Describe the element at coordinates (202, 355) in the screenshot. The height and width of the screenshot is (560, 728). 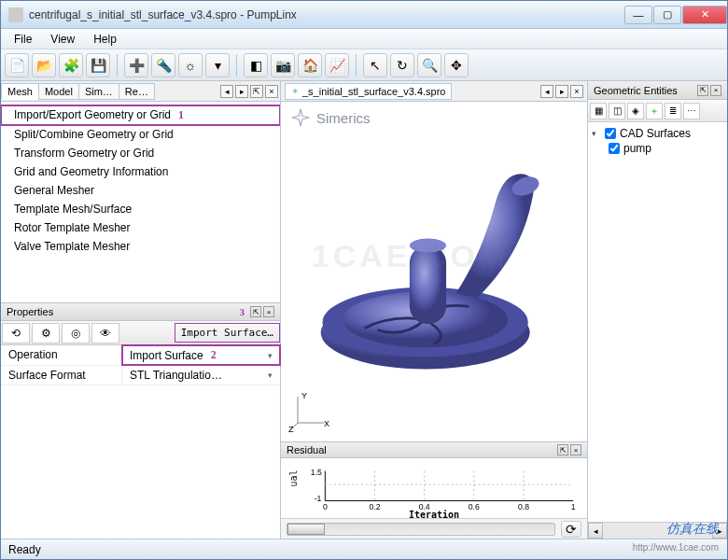
I see `prop-val-operation: Import Surface2▾` at that location.